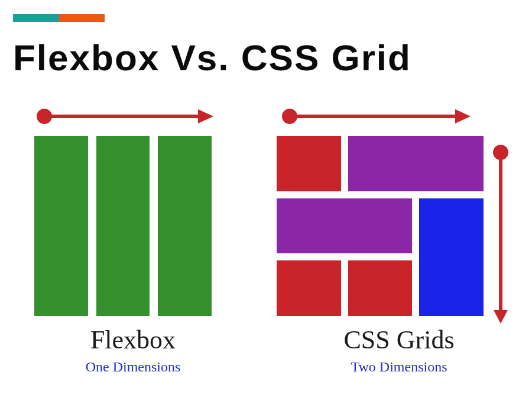  What do you see at coordinates (133, 367) in the screenshot?
I see `flexbox-caption-sub: One Dimensions` at bounding box center [133, 367].